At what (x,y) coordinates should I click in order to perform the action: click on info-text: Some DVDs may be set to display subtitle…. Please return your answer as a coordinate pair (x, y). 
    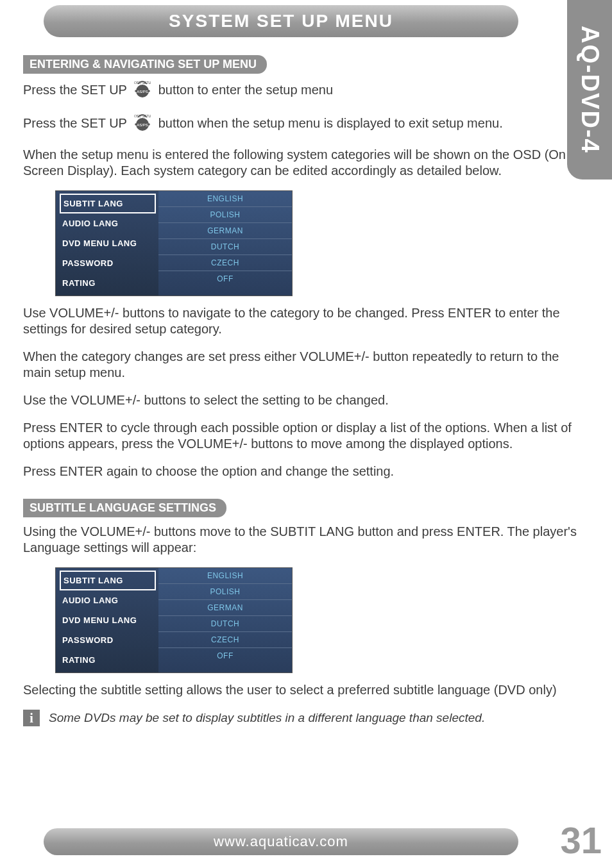
    Looking at the image, I should click on (267, 718).